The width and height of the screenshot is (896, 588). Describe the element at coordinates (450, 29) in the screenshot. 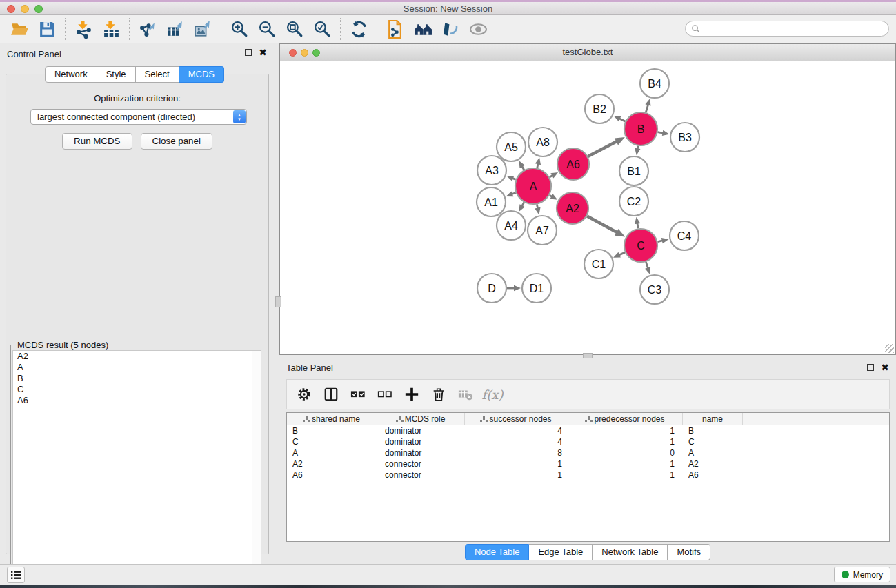

I see `graphics-details-icon` at that location.